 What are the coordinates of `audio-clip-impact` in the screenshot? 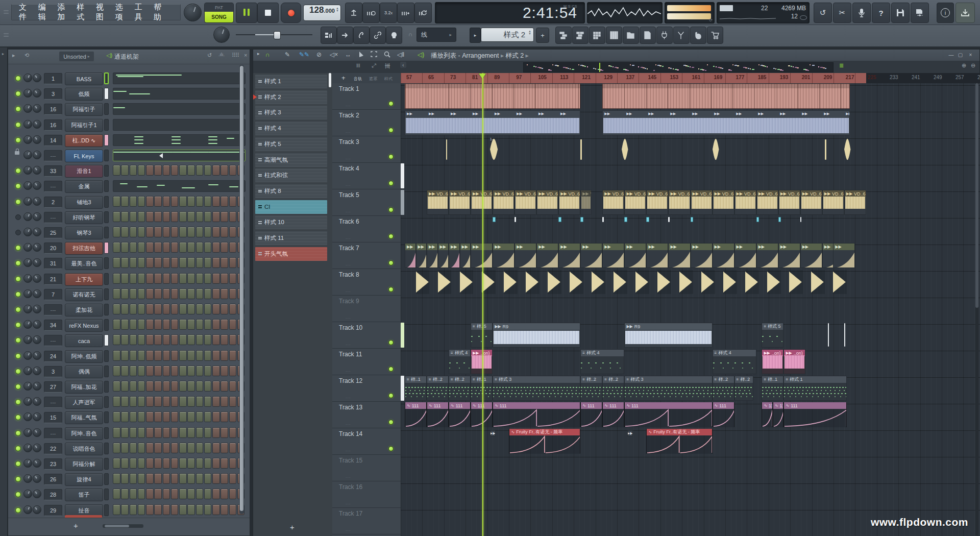 It's located at (716, 149).